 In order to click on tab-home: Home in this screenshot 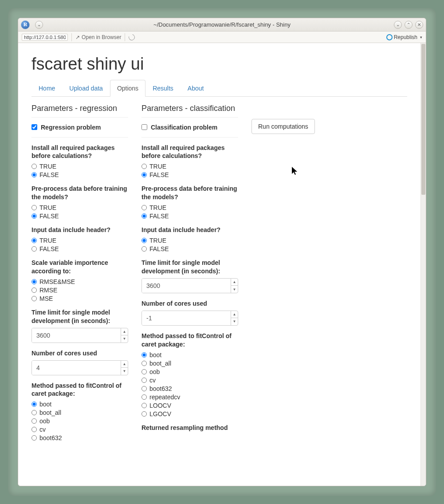, I will do `click(47, 88)`.